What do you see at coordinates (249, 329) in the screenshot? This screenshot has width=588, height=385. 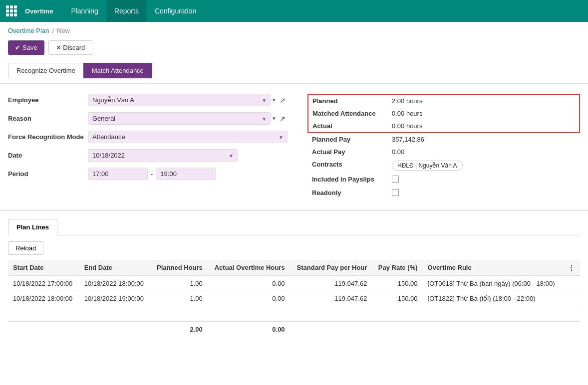 I see `totals-actual-hours: 0.00` at bounding box center [249, 329].